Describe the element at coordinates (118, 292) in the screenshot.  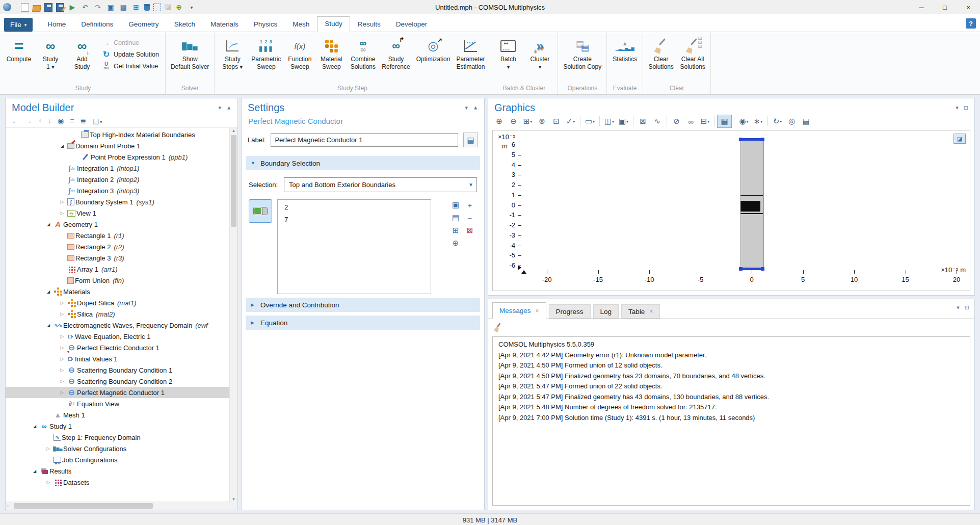
I see `tree-item-materials: ◢Materials` at that location.